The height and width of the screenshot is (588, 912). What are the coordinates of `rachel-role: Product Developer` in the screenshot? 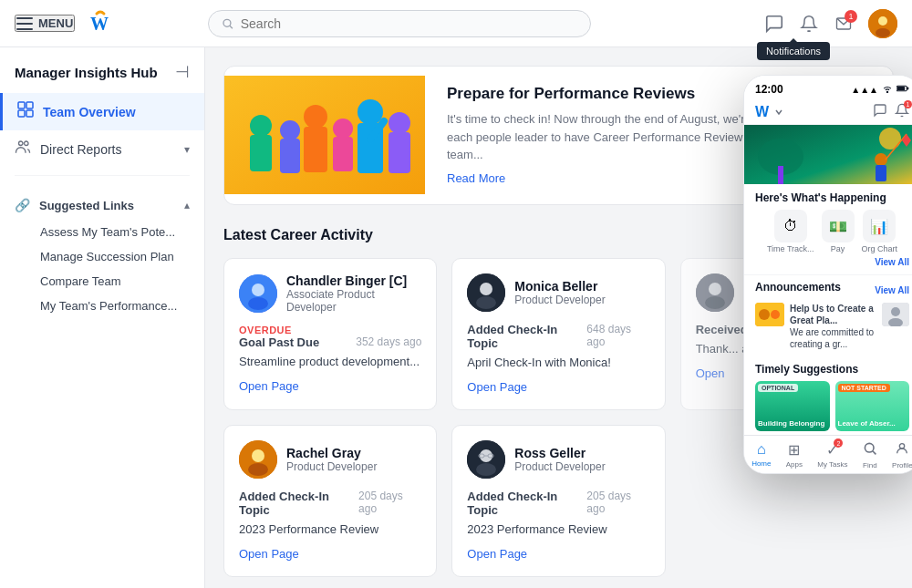 It's located at (332, 467).